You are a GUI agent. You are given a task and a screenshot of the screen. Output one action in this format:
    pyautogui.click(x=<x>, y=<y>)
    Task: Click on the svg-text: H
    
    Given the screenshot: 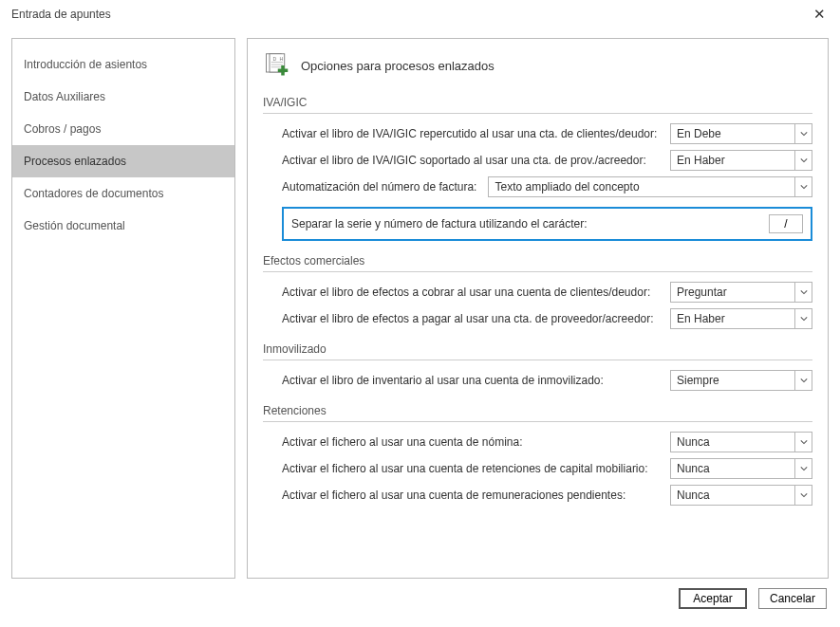 What is the action you would take?
    pyautogui.click(x=282, y=59)
    